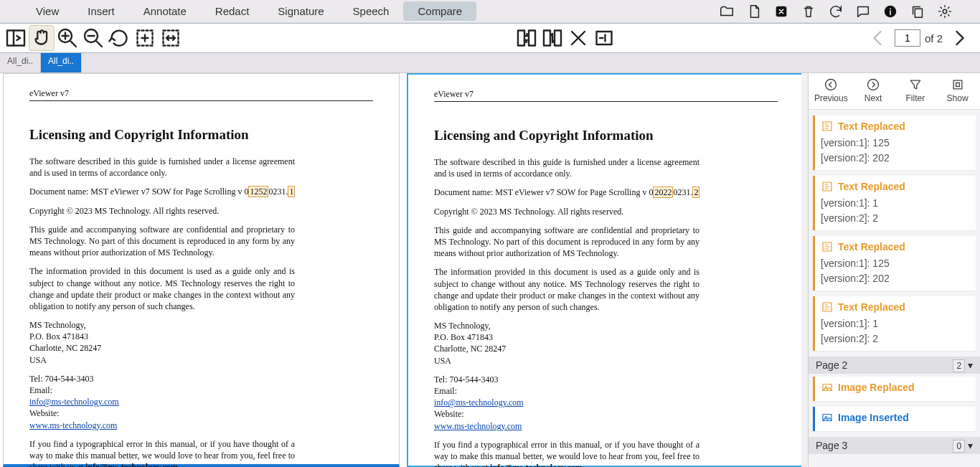 Image resolution: width=980 pixels, height=467 pixels. What do you see at coordinates (578, 38) in the screenshot?
I see `close-compare-icon` at bounding box center [578, 38].